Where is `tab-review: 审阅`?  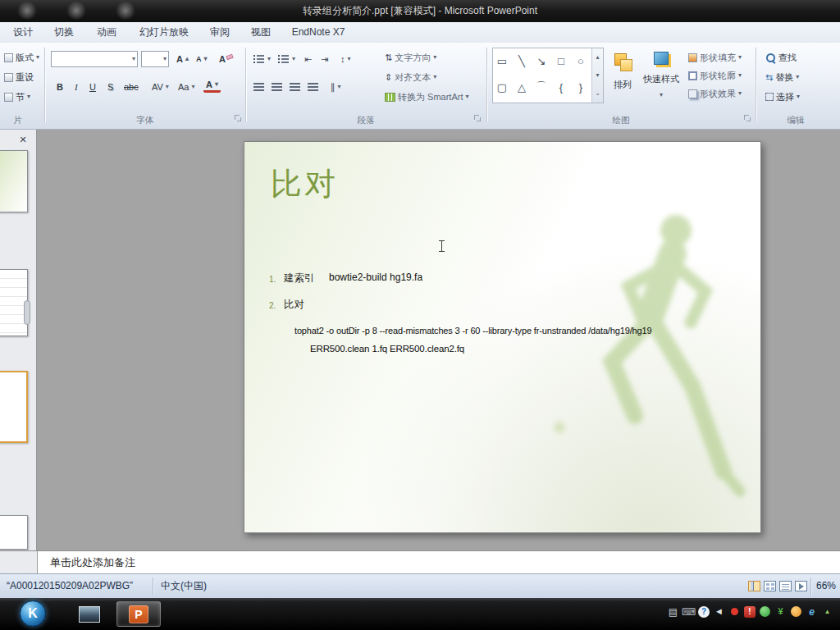
tab-review: 审阅 is located at coordinates (220, 33).